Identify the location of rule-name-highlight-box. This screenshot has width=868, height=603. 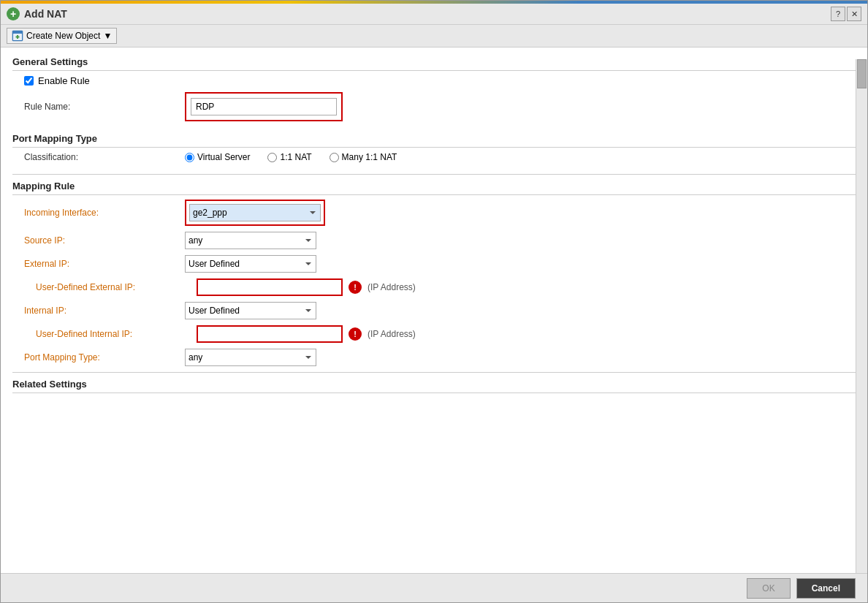
(264, 107).